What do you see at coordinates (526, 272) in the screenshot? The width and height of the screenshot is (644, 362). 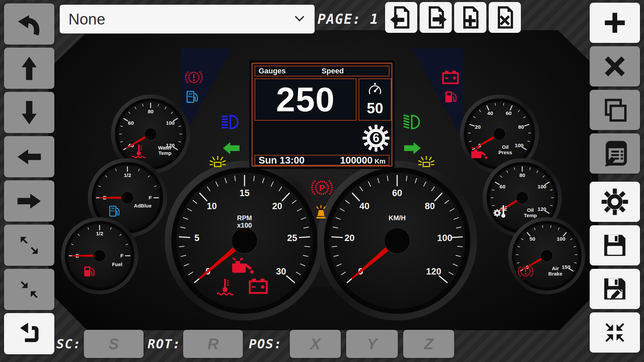 I see `air-brake-gauge-icon` at bounding box center [526, 272].